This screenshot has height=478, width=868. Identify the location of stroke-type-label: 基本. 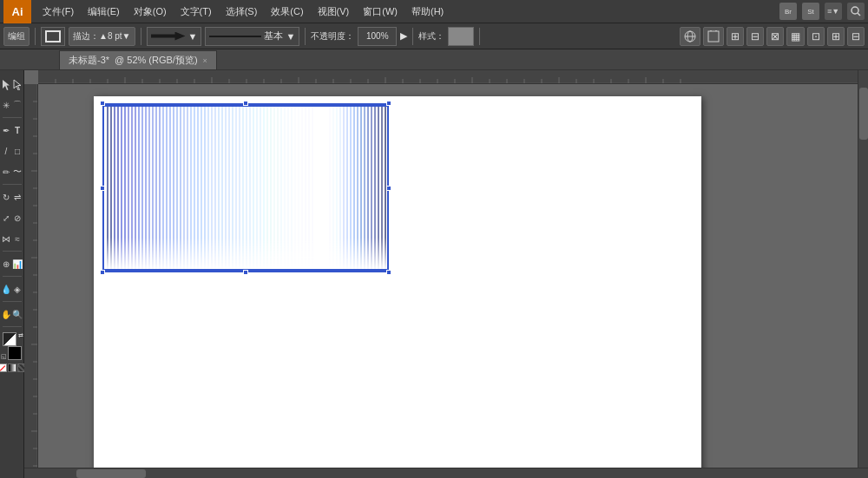
(273, 36).